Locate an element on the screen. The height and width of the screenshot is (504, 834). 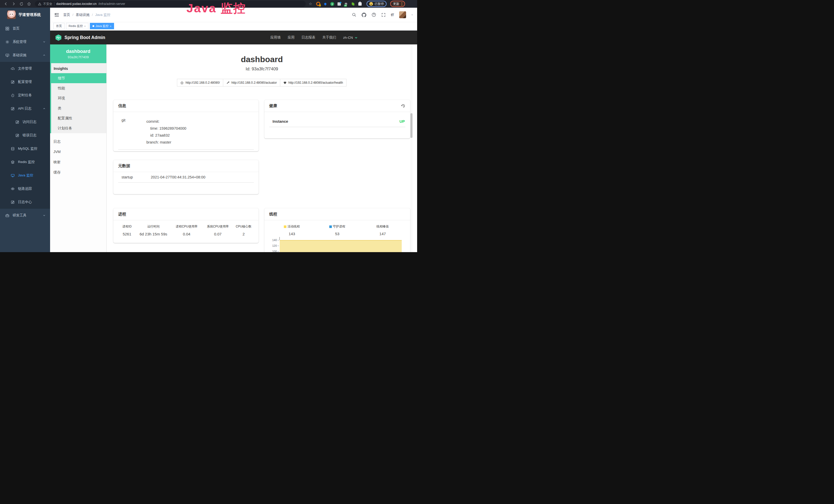
sba-nav-journal: 日志报表 is located at coordinates (309, 38).